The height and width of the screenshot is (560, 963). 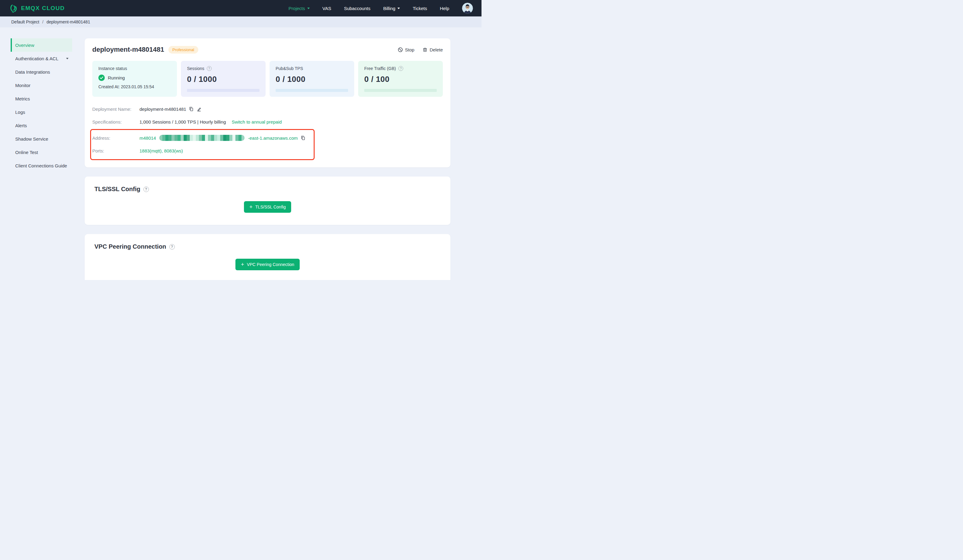 I want to click on vpc-peering-card: VPC Peering Connection + VPC Peering Con…, so click(x=268, y=257).